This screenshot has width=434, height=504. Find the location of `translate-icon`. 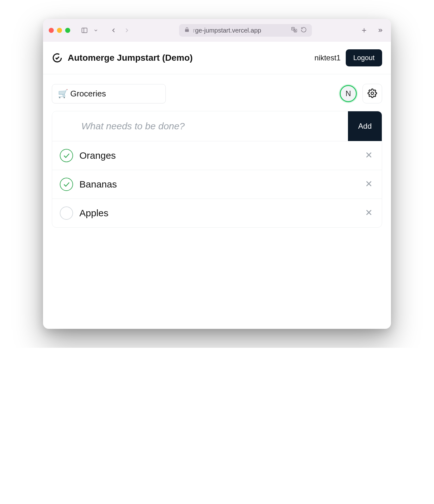

translate-icon is located at coordinates (294, 30).